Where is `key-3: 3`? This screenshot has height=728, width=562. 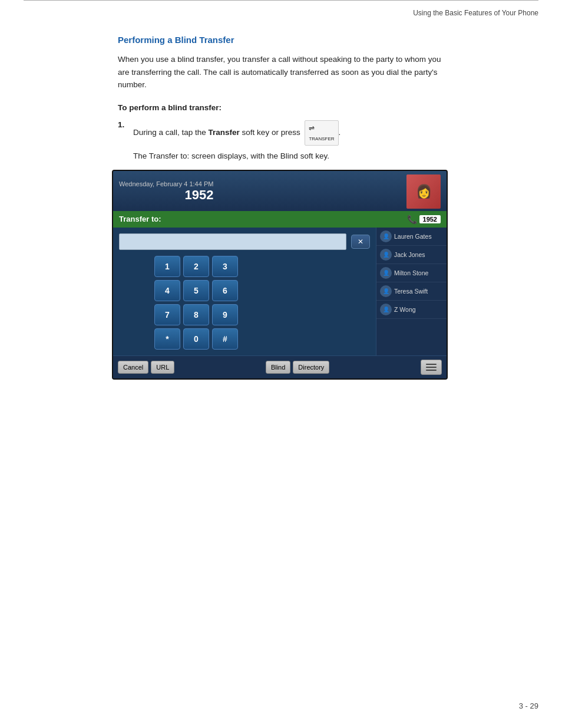 key-3: 3 is located at coordinates (225, 266).